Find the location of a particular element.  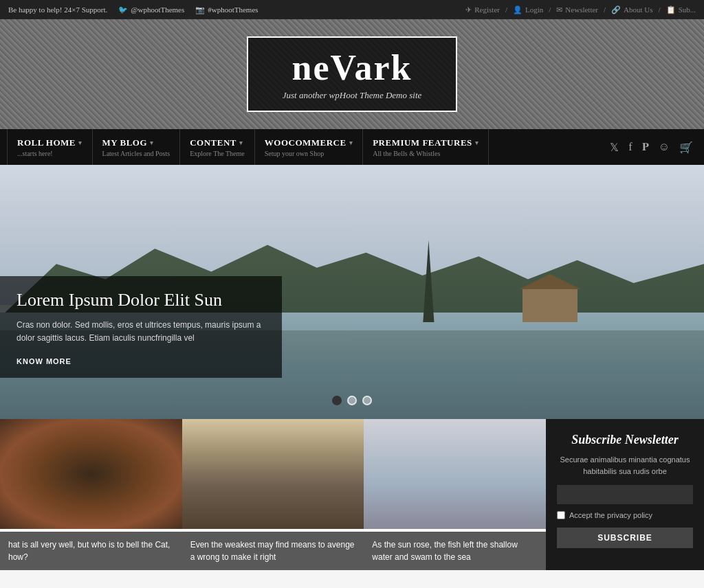

support-text: Be happy to help! 24×7 Support. is located at coordinates (58, 10).